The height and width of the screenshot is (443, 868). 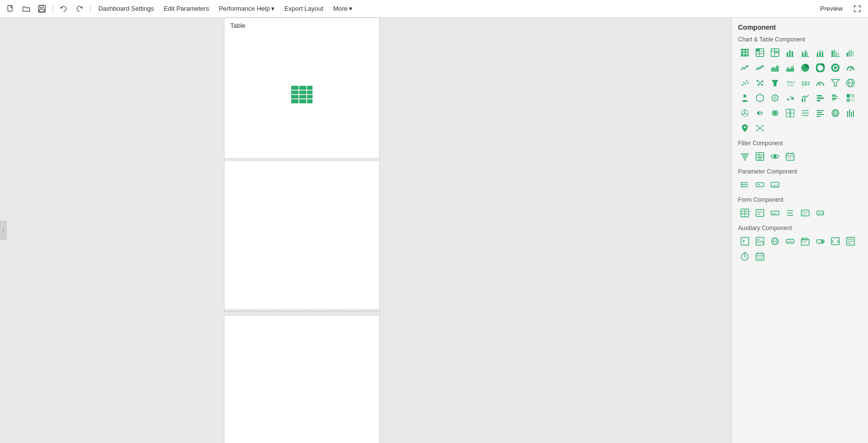 What do you see at coordinates (790, 156) in the screenshot?
I see `filter-calendar-icon` at bounding box center [790, 156].